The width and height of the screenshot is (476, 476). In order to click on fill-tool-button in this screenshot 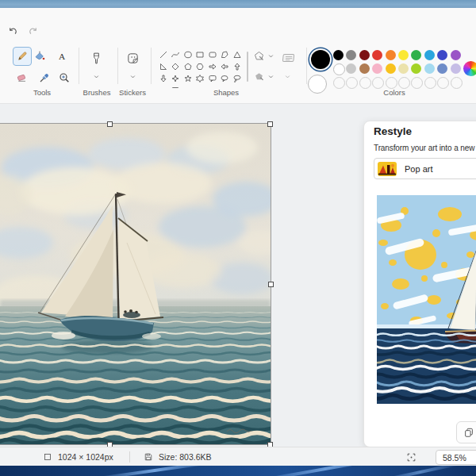, I will do `click(40, 56)`.